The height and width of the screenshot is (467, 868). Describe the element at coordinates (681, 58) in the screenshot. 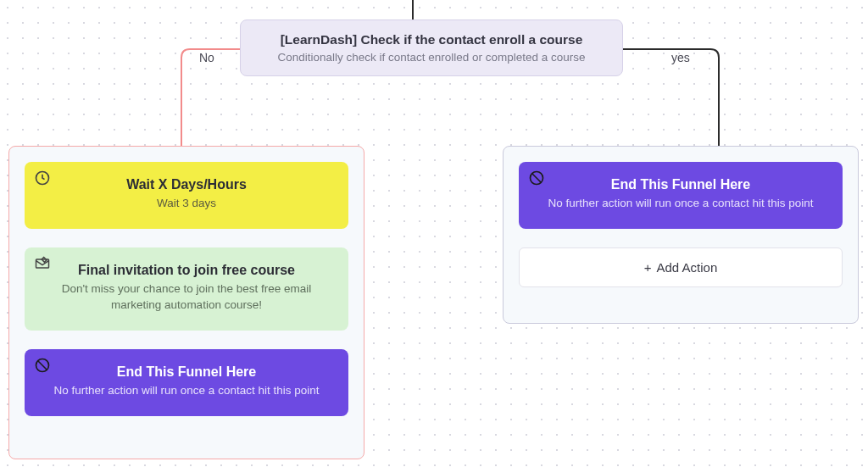

I see `branch-label-yes: yes` at that location.